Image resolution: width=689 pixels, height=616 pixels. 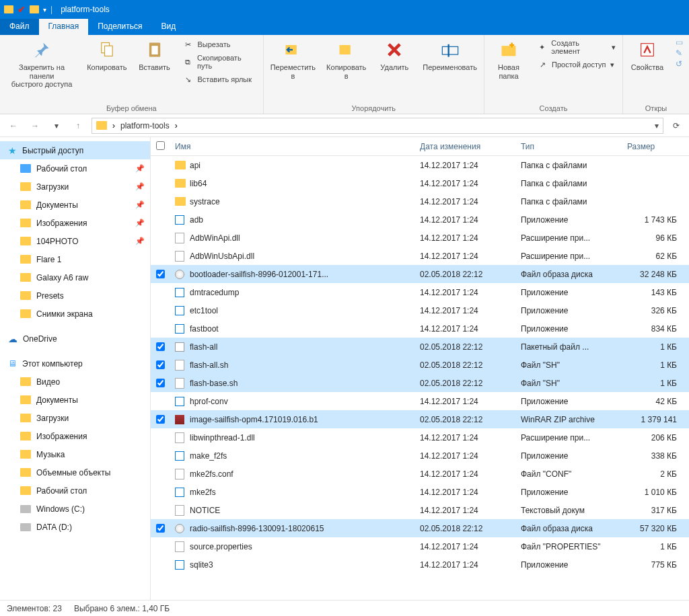 I want to click on column-date: Дата изменения, so click(x=470, y=147).